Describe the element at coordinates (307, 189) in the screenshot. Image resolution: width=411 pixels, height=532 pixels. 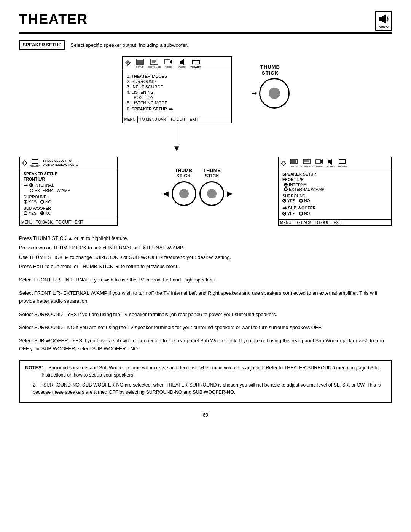
I see `right-external-label: EXTERNAL W/AMP` at that location.